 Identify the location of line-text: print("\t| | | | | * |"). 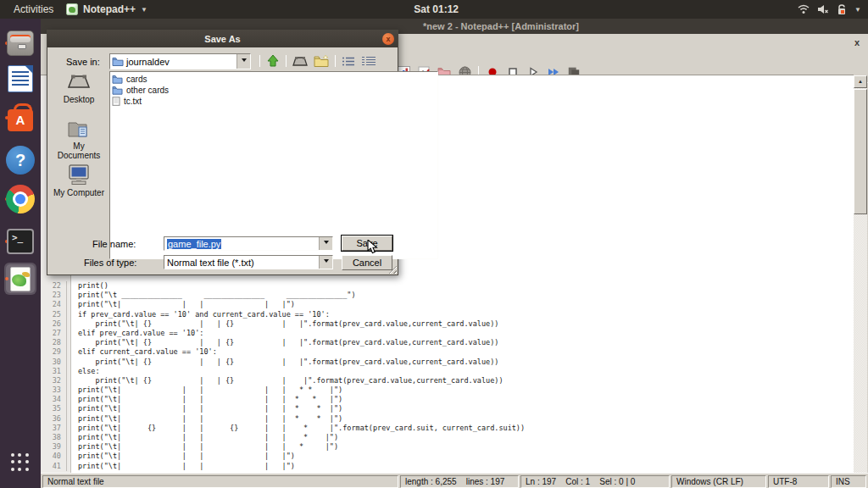
(202, 447).